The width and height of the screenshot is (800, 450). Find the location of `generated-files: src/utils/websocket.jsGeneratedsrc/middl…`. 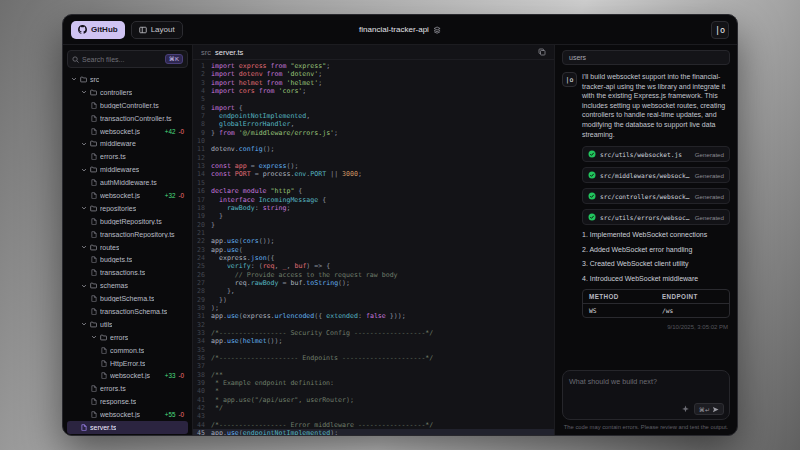

generated-files: src/utils/websocket.jsGeneratedsrc/middl… is located at coordinates (646, 186).